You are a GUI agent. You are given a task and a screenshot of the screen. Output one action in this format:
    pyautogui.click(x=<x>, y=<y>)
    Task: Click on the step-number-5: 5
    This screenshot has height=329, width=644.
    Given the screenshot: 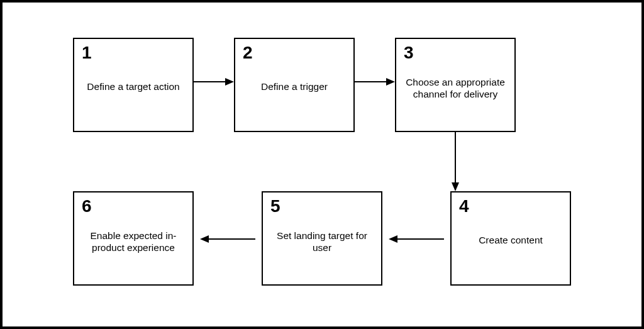 What is the action you would take?
    pyautogui.click(x=275, y=206)
    